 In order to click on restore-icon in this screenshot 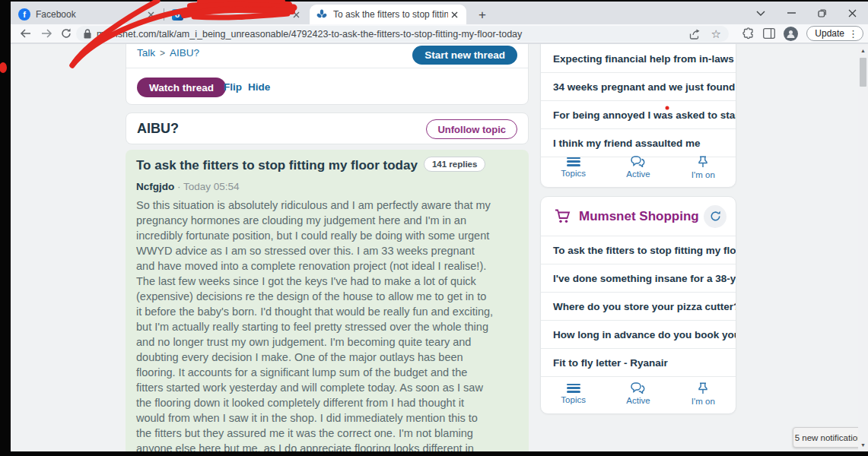, I will do `click(822, 13)`.